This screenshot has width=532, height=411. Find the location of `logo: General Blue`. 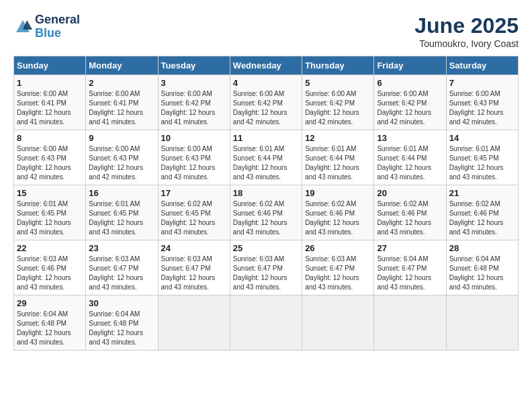

logo: General Blue is located at coordinates (47, 27).